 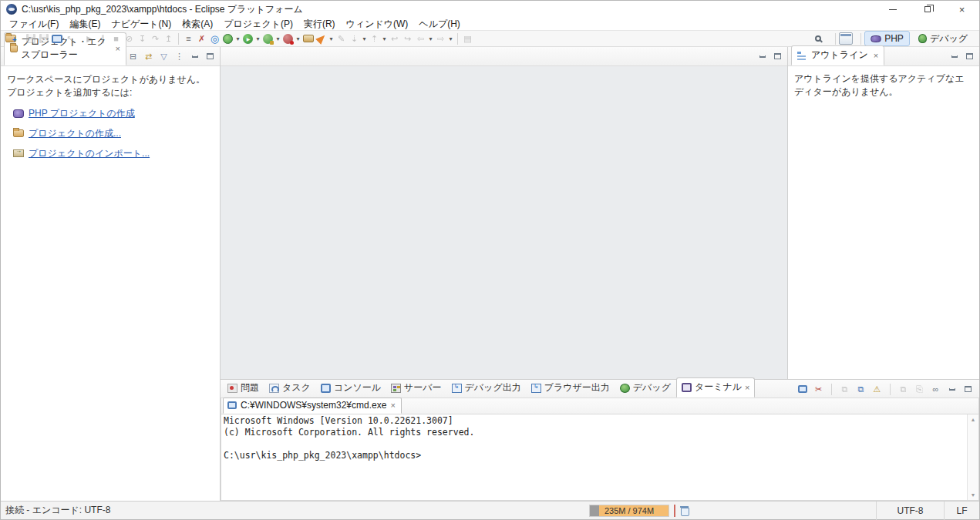 What do you see at coordinates (416, 388) in the screenshot?
I see `tab-servers: サーバー` at bounding box center [416, 388].